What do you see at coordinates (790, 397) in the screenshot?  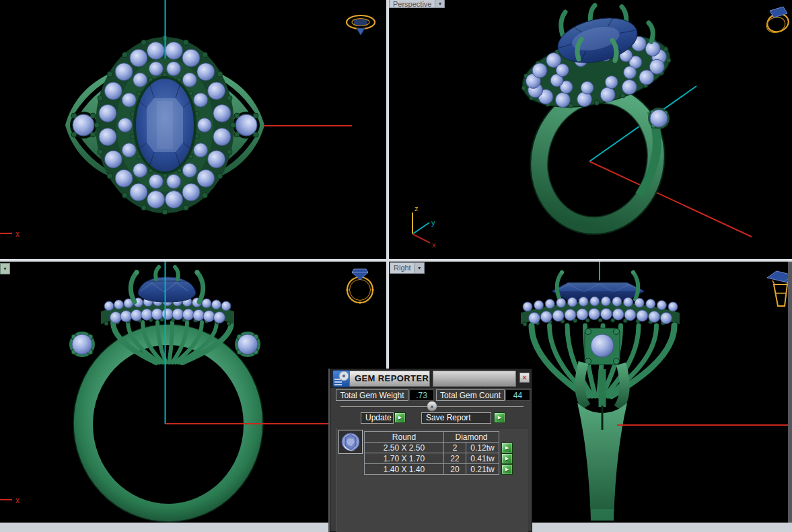 I see `right-panel-edge` at bounding box center [790, 397].